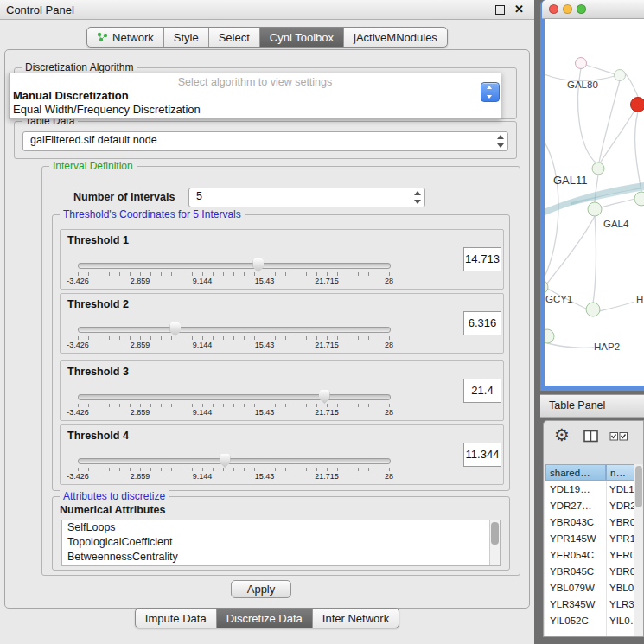  I want to click on tab-jactivemnodules: jActiveMNodules, so click(395, 37).